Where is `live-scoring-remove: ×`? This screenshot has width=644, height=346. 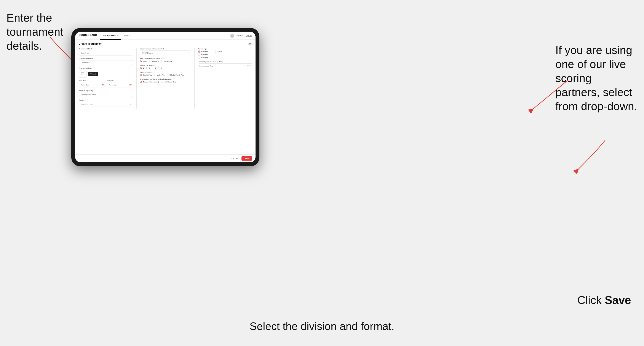 live-scoring-remove: × is located at coordinates (248, 66).